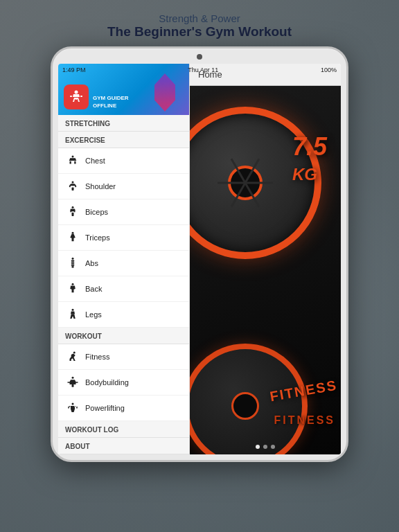  Describe the element at coordinates (310, 159) in the screenshot. I see `weight-display: 7.5KG` at that location.